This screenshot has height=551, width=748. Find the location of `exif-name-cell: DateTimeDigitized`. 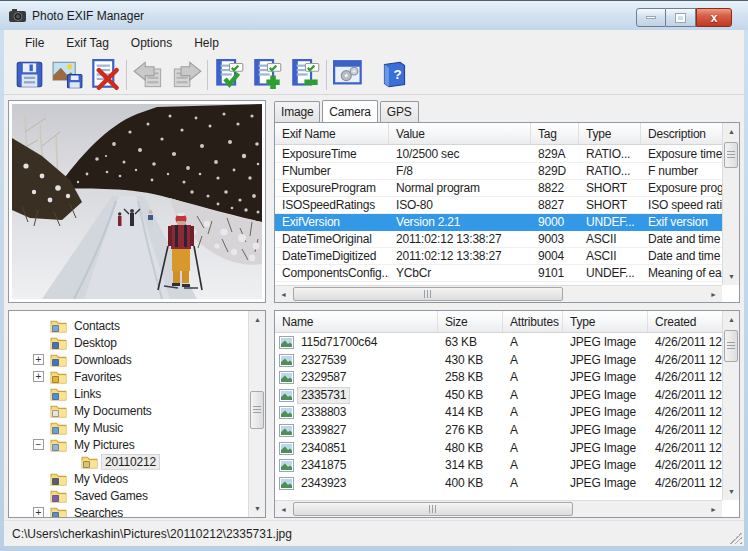

exif-name-cell: DateTimeDigitized is located at coordinates (332, 256).